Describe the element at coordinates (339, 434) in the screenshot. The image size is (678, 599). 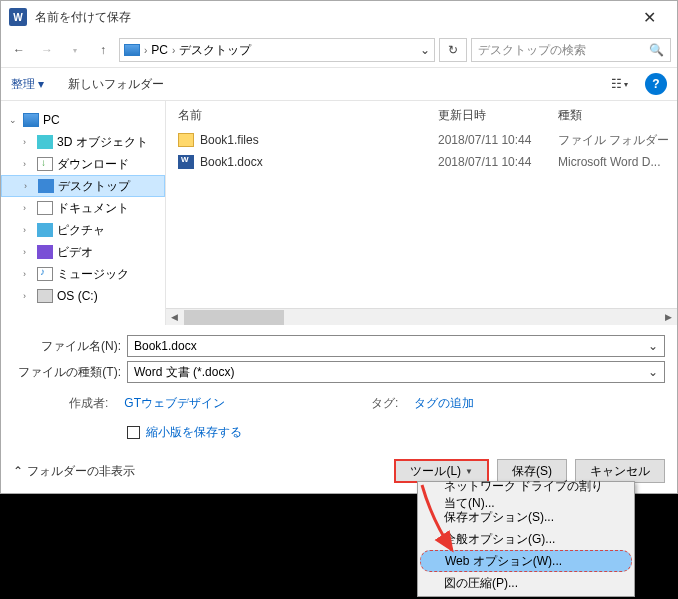
I see `thumbnail-checkbox-row: 縮小版を保存する` at that location.